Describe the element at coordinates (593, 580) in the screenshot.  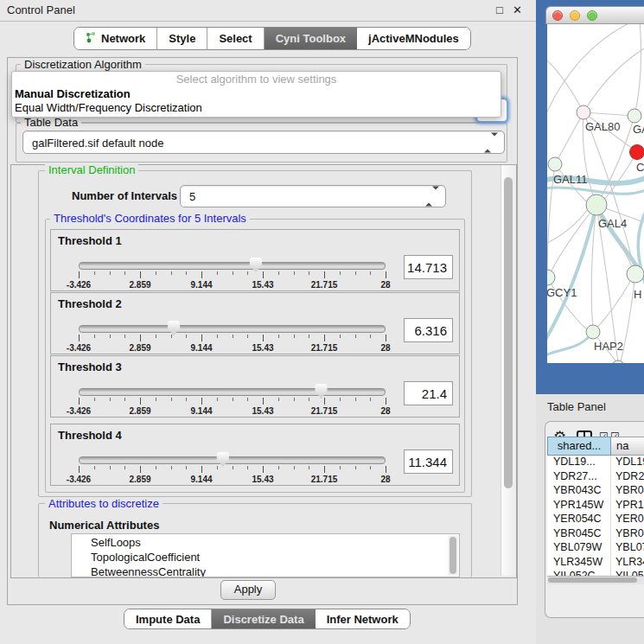
I see `table-hscrollbar-thumb` at that location.